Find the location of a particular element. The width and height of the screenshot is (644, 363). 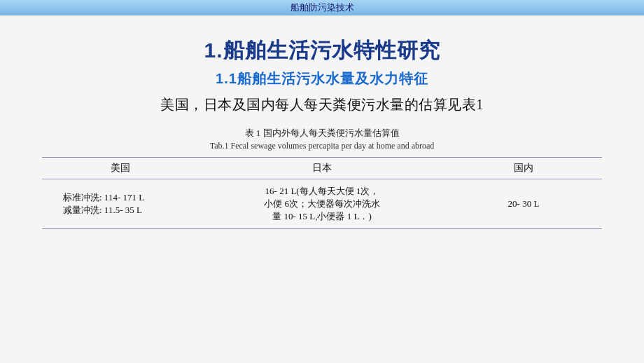

header-china: 国内 is located at coordinates (524, 168).